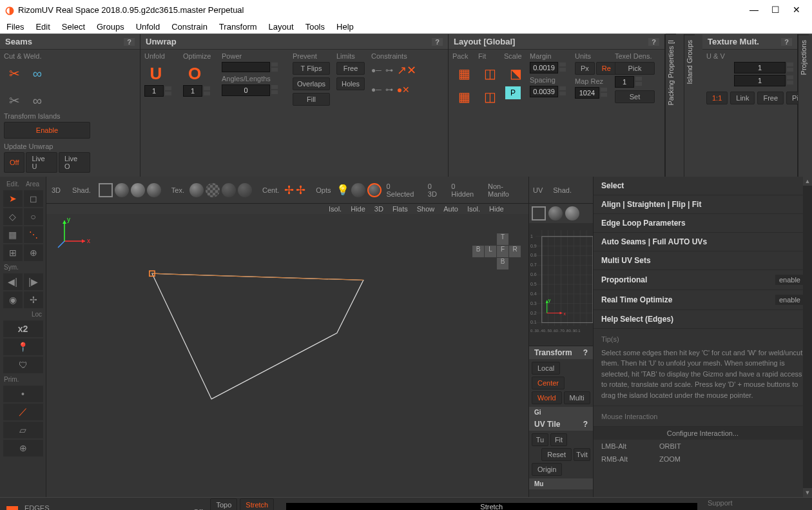 The height and width of the screenshot is (510, 812). What do you see at coordinates (23, 347) in the screenshot?
I see `pin-tool-icon: 📍` at bounding box center [23, 347].